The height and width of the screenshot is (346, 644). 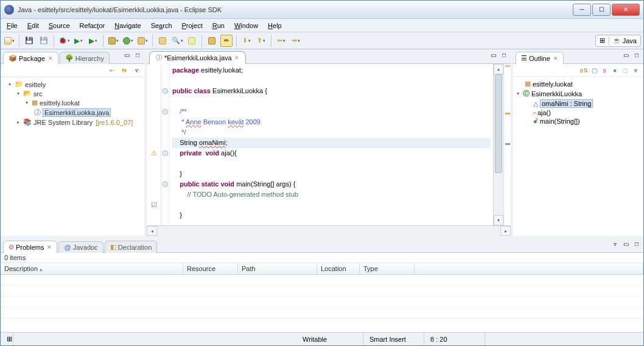 What do you see at coordinates (128, 41) in the screenshot?
I see `new-class-button` at bounding box center [128, 41].